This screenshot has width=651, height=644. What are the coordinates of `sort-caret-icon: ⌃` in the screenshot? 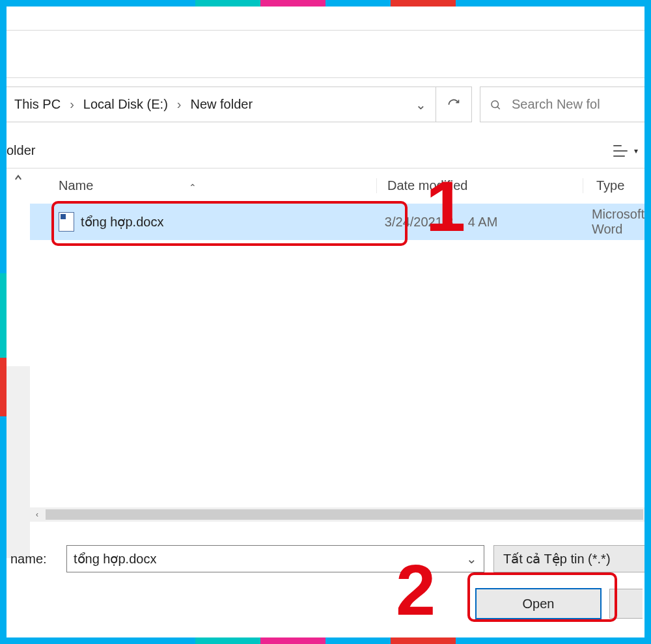 It's located at (193, 187).